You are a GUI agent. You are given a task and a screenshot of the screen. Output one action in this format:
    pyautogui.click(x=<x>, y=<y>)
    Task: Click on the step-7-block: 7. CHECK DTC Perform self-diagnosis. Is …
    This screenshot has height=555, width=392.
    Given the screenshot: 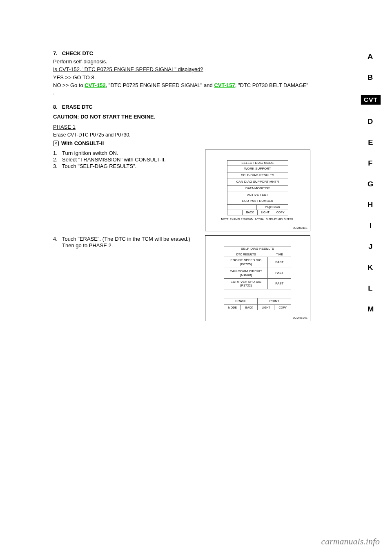 What is the action you would take?
    pyautogui.click(x=182, y=98)
    